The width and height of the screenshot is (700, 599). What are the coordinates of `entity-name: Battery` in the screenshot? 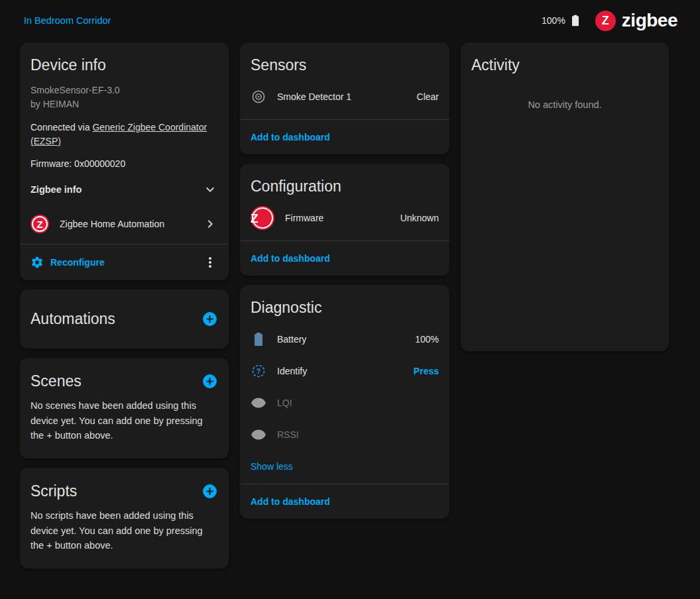 It's located at (341, 339).